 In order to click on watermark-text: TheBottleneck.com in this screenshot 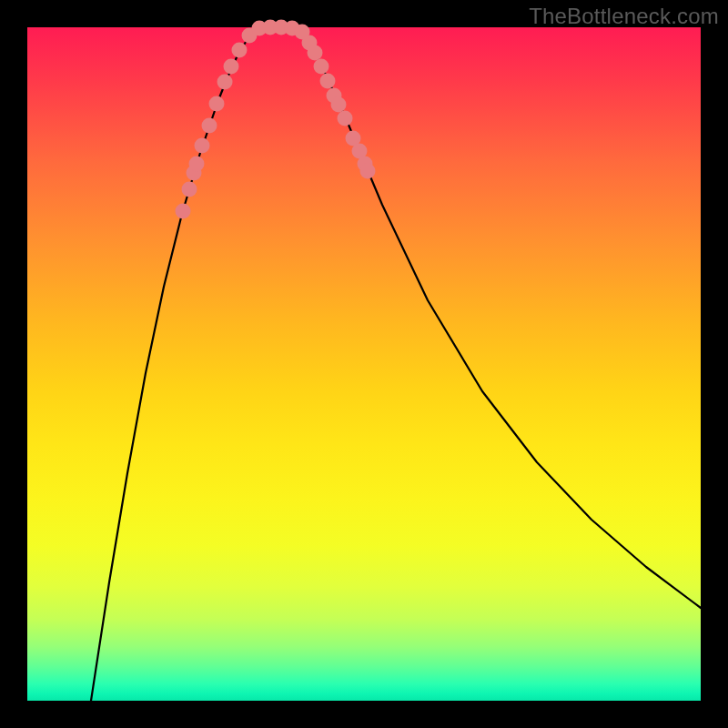, I will do `click(624, 16)`.